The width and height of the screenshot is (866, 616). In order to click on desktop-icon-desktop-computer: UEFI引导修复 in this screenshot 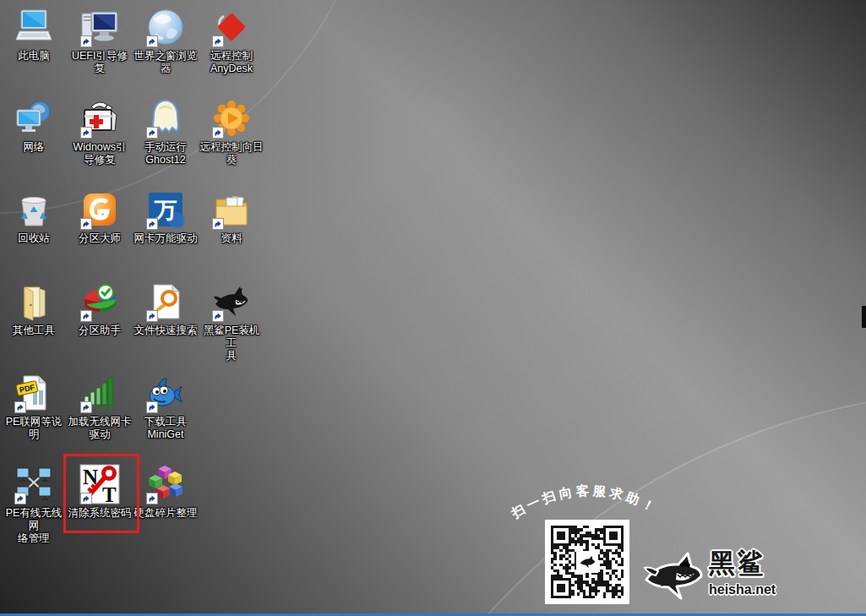, I will do `click(100, 41)`.